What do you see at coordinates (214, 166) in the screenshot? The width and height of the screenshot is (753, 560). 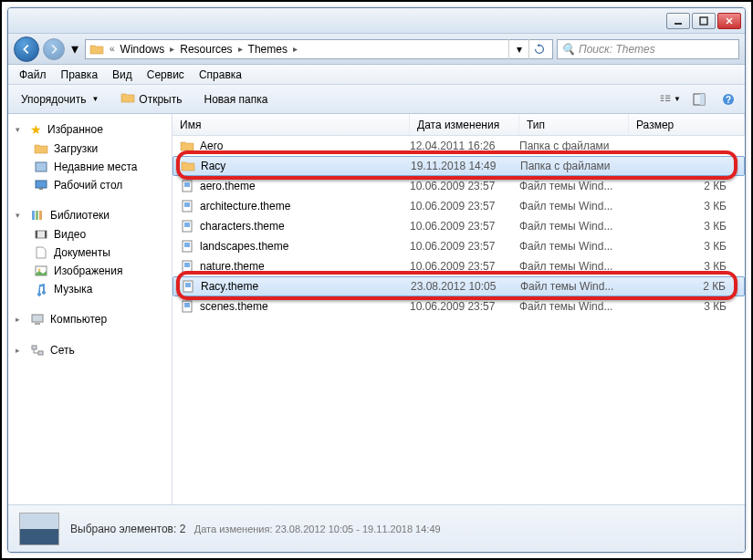 I see `file-name: Racy` at bounding box center [214, 166].